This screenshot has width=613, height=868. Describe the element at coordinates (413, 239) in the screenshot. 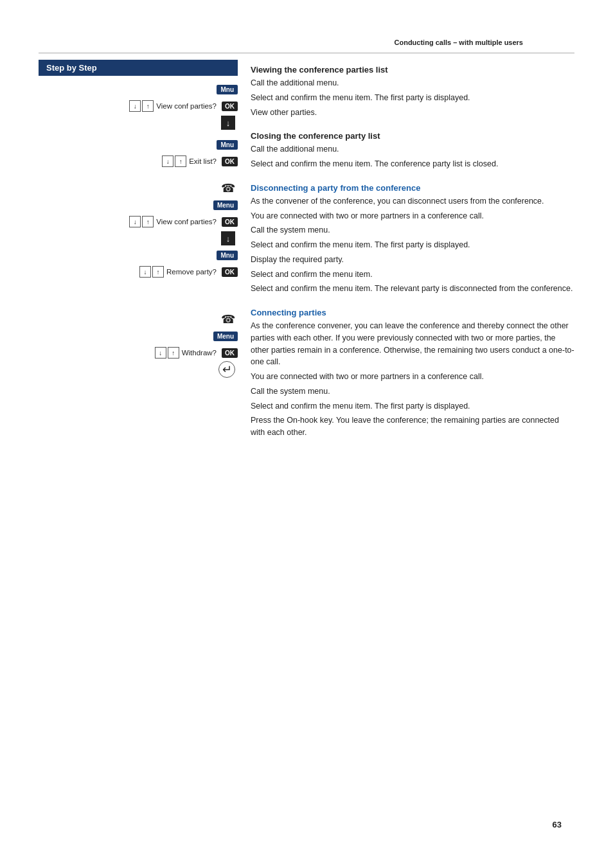

I see `section-disconnect: Disconnecting a party from the conferenc…` at that location.